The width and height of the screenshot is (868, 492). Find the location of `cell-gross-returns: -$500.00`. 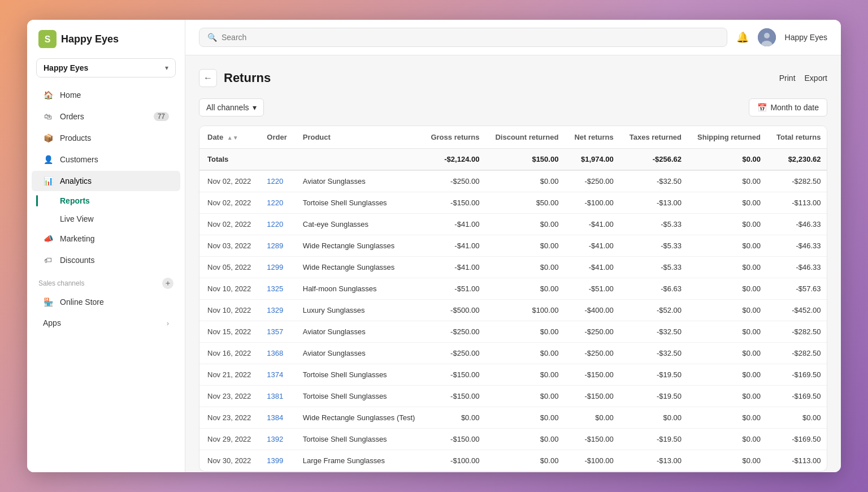

cell-gross-returns: -$500.00 is located at coordinates (455, 310).